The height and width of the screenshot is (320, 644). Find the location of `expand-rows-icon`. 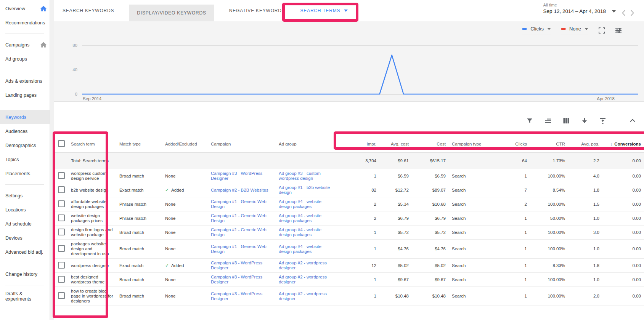

expand-rows-icon is located at coordinates (603, 121).